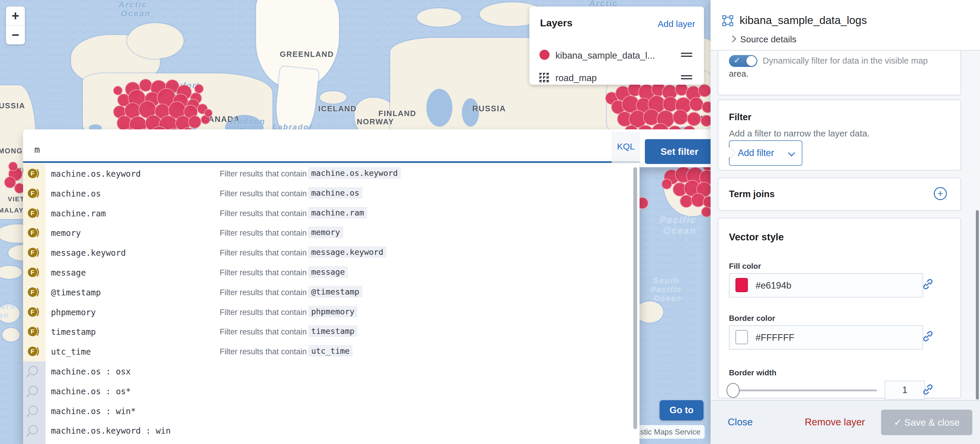 Image resolution: width=980 pixels, height=444 pixels. What do you see at coordinates (905, 390) in the screenshot?
I see `border-width-input: 1` at bounding box center [905, 390].